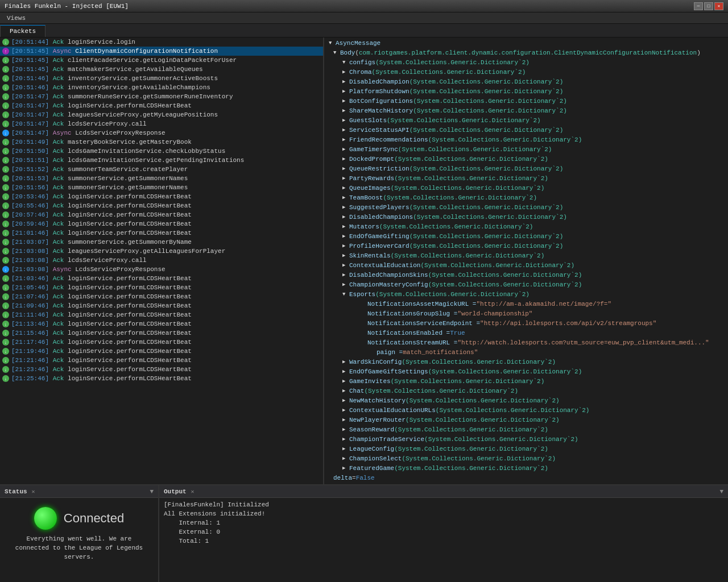  Describe the element at coordinates (379, 82) in the screenshot. I see `detail-key: DisabledChampion` at that location.